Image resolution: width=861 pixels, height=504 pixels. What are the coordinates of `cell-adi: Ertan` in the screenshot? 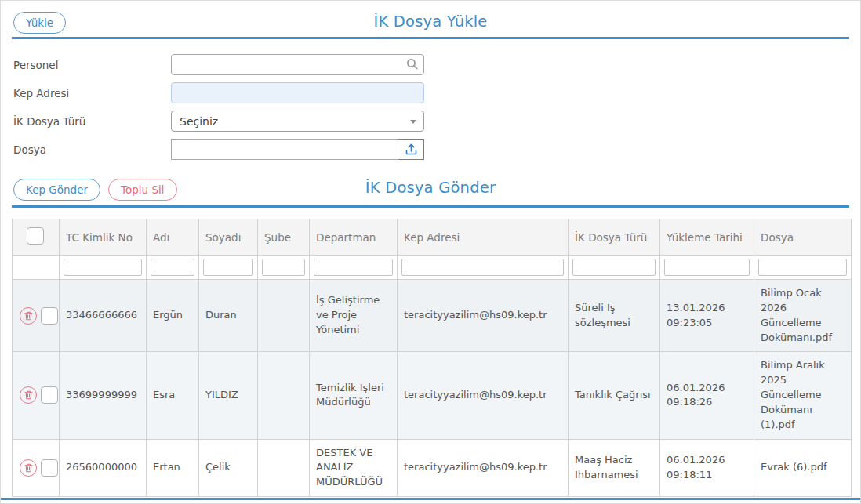 It's located at (173, 468).